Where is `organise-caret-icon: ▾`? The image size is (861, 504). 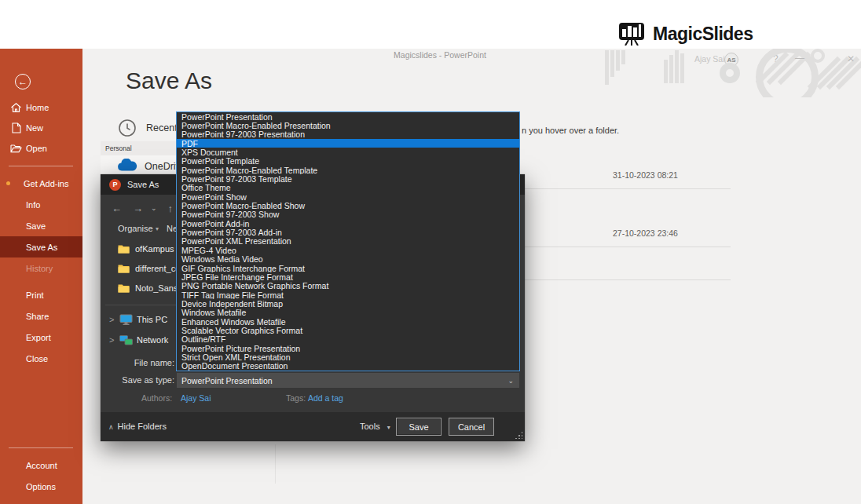
organise-caret-icon: ▾ is located at coordinates (157, 229).